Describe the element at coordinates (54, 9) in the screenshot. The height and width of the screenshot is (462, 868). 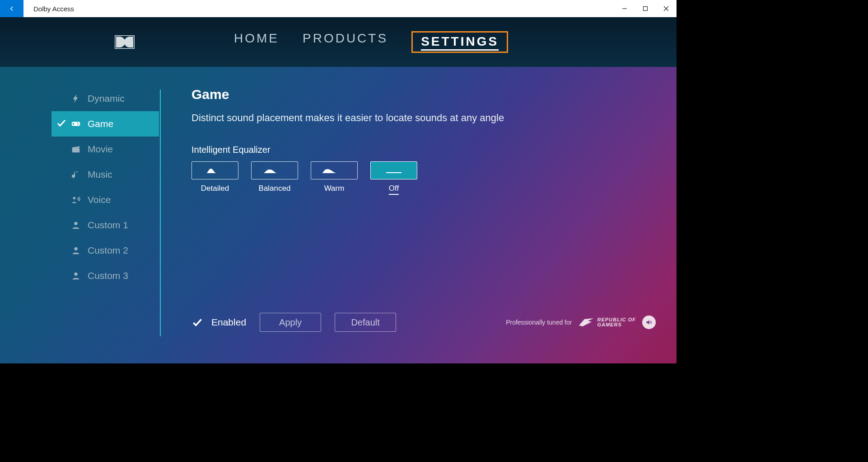
I see `window-title: Dolby Access` at that location.